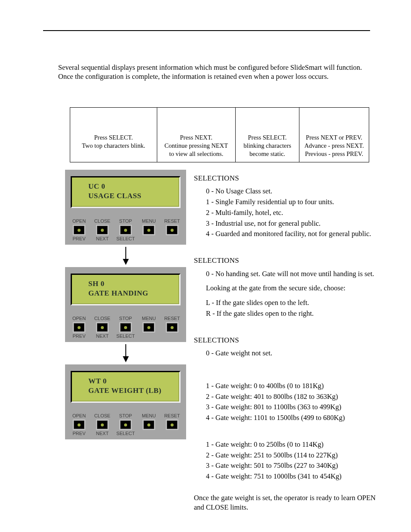 Image resolution: width=411 pixels, height=532 pixels. I want to click on flow-cell-1-l2: Two top characters blink., so click(114, 146).